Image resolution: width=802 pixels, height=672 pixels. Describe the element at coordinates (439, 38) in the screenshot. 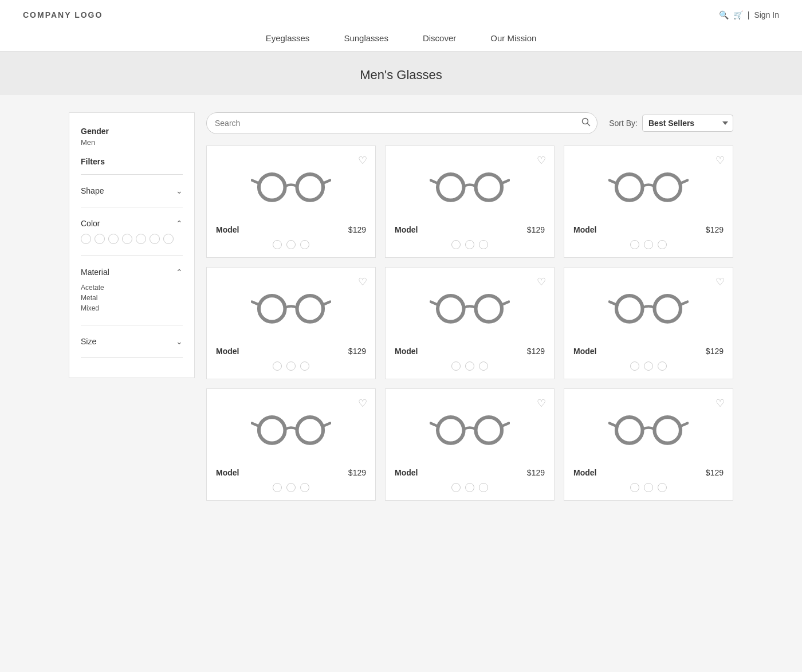

I see `nav-discover: Discover` at that location.